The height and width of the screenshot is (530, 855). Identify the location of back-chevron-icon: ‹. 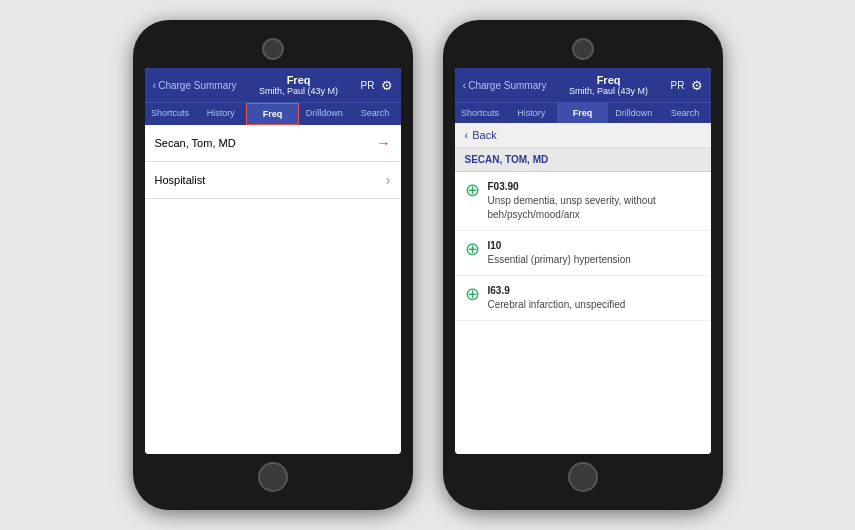
(467, 135).